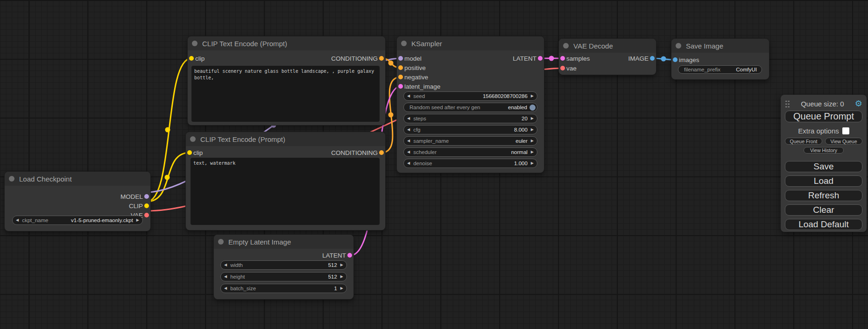 The width and height of the screenshot is (868, 329). I want to click on clear-button: Clear, so click(824, 210).